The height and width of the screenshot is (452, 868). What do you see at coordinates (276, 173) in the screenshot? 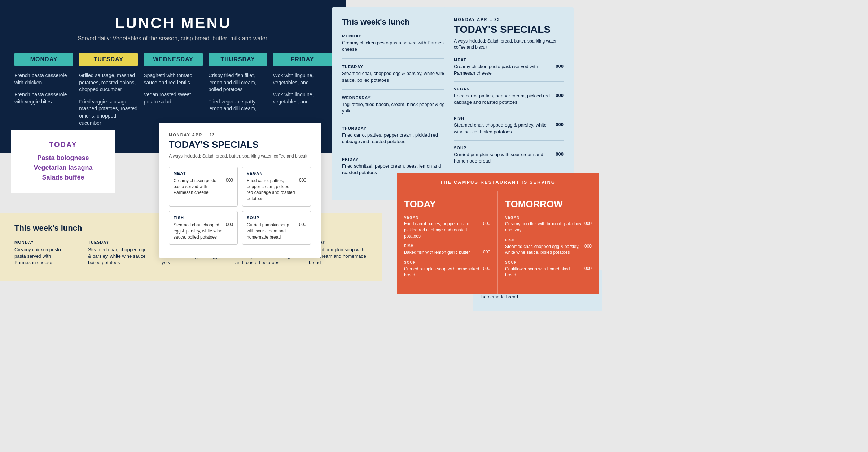
I see `mid-grid-cat: VEGAN` at bounding box center [276, 173].